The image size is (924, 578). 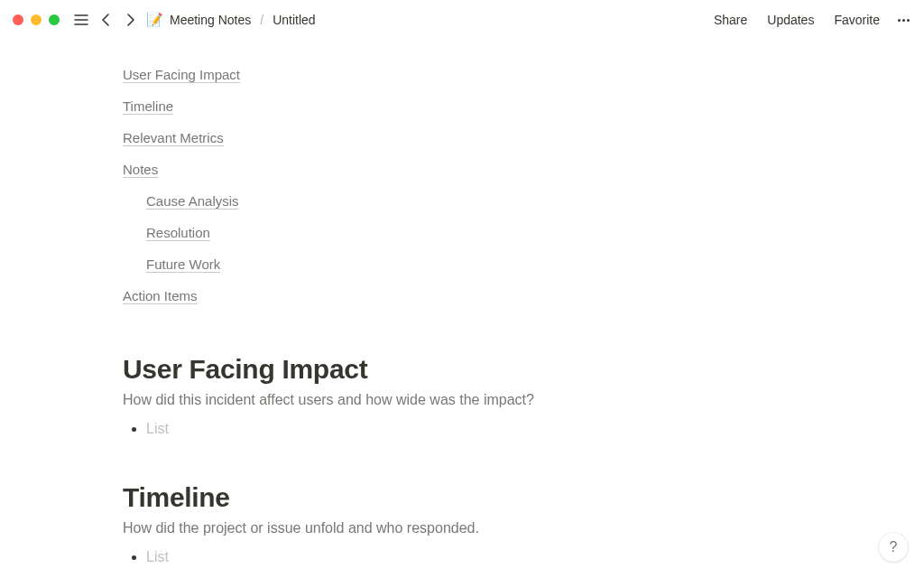 I want to click on toc-link-user-facing-impact: User Facing Impact, so click(x=181, y=74).